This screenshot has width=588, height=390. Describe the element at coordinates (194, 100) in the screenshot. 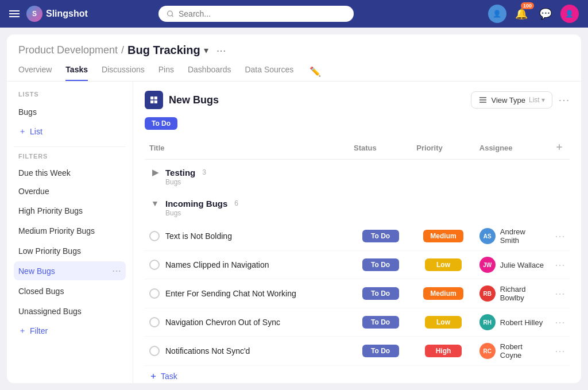

I see `panel-title: New Bugs` at that location.